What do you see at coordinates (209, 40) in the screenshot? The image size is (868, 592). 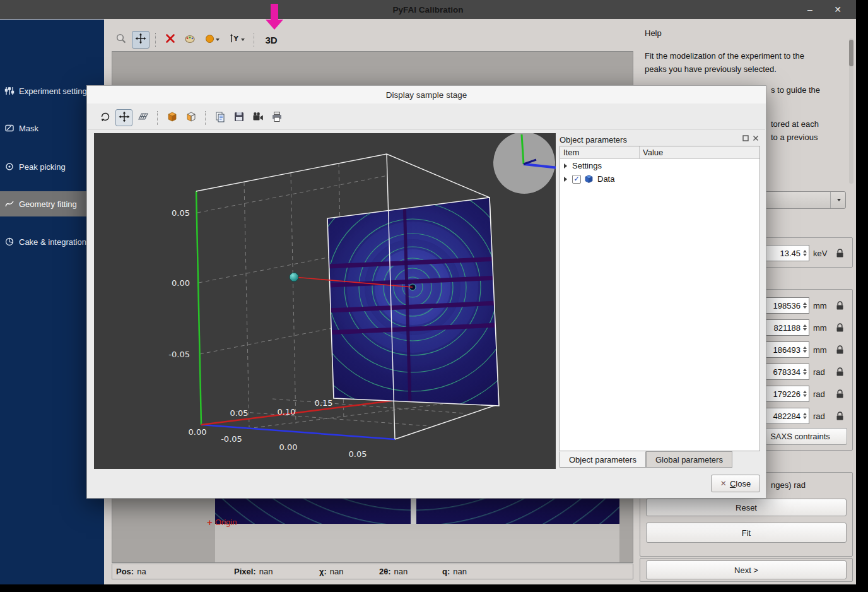 I see `orange-circle-icon` at bounding box center [209, 40].